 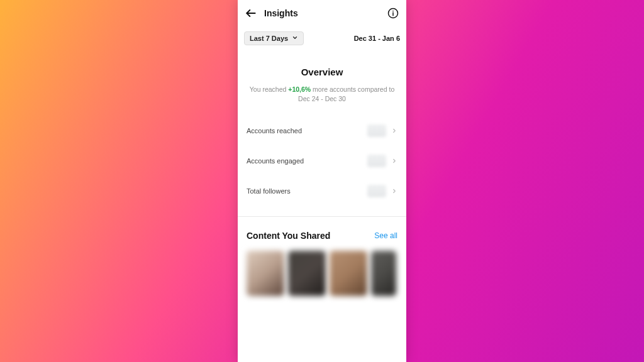 I want to click on date-range-label: Last 7 Days, so click(x=269, y=38).